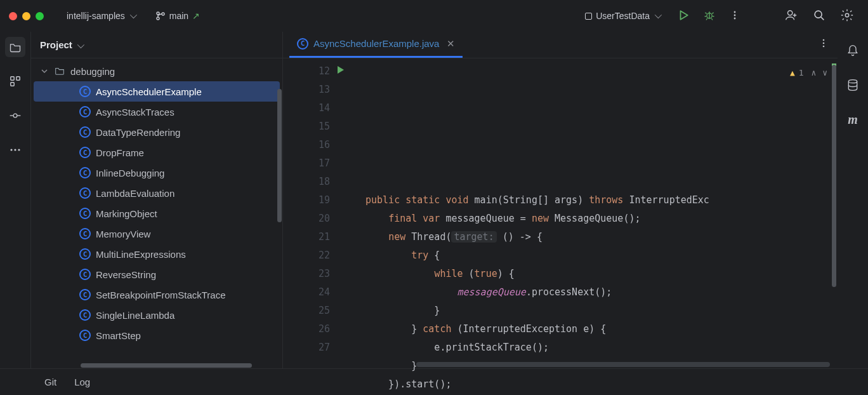 The width and height of the screenshot is (868, 395). What do you see at coordinates (157, 71) in the screenshot?
I see `tree-folder-debugging: debugging` at bounding box center [157, 71].